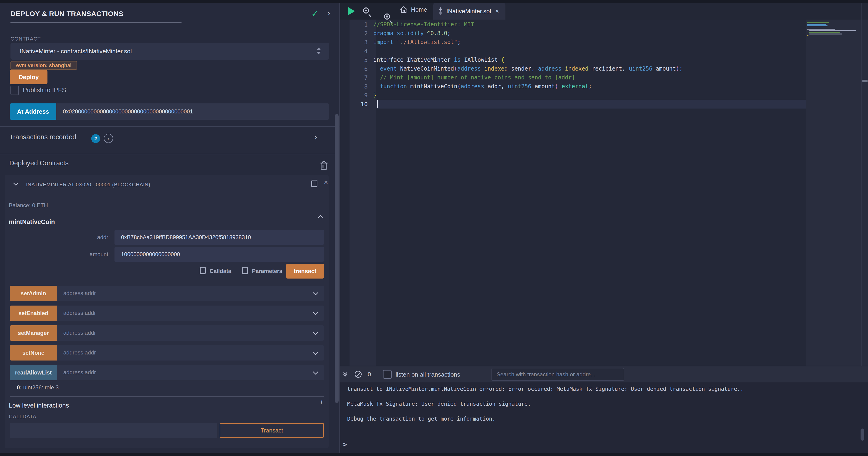 The height and width of the screenshot is (456, 868). I want to click on editor-right-zone, so click(837, 193).